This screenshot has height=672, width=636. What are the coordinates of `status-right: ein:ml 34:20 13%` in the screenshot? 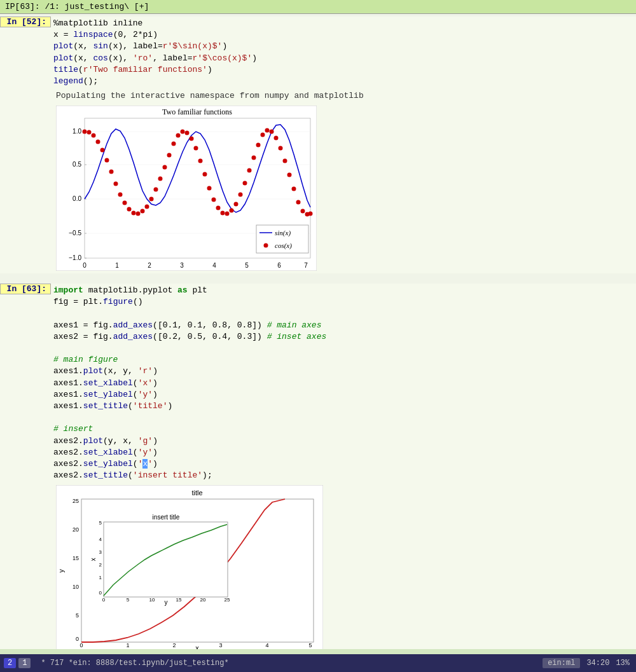 It's located at (586, 663).